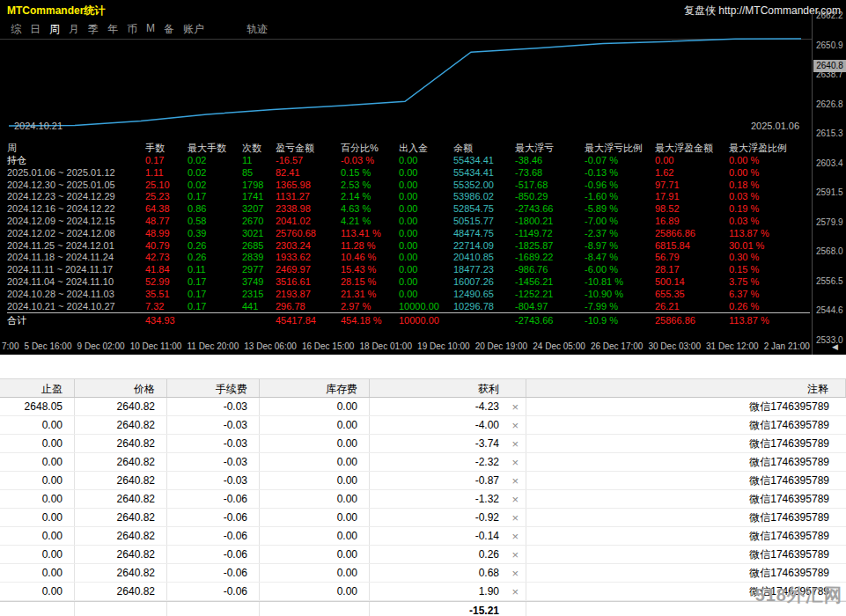  I want to click on position-row: 0.002640.82-0.060.001.90×微信1746395789, so click(423, 591).